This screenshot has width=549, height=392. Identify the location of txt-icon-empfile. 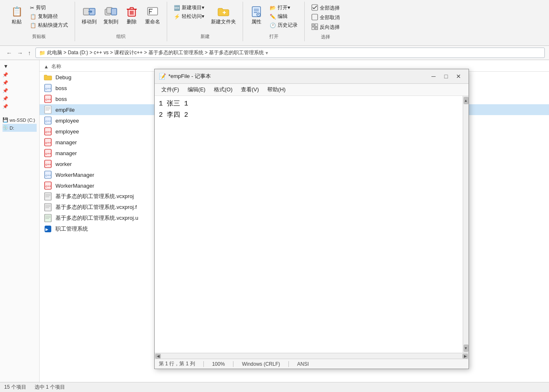
(48, 110).